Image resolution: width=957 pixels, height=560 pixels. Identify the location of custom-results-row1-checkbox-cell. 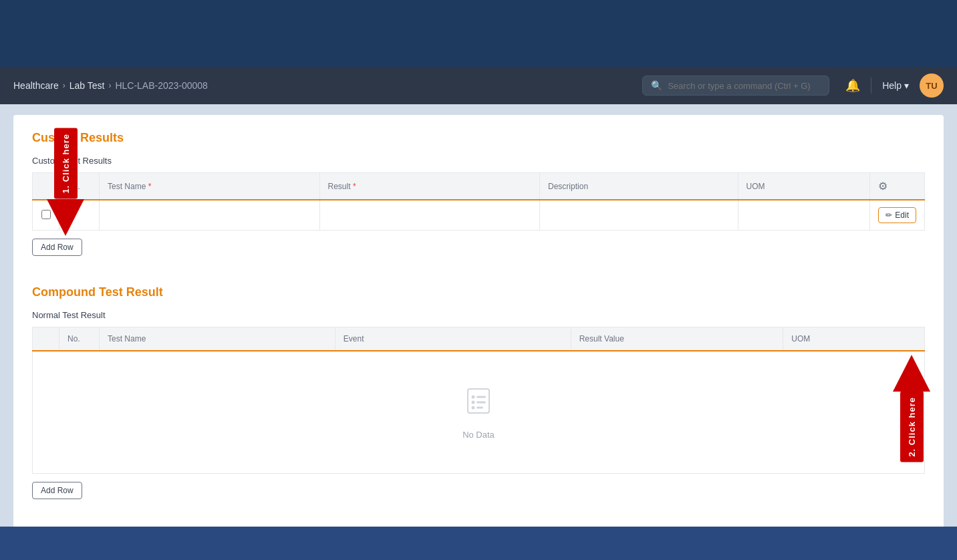
(46, 215).